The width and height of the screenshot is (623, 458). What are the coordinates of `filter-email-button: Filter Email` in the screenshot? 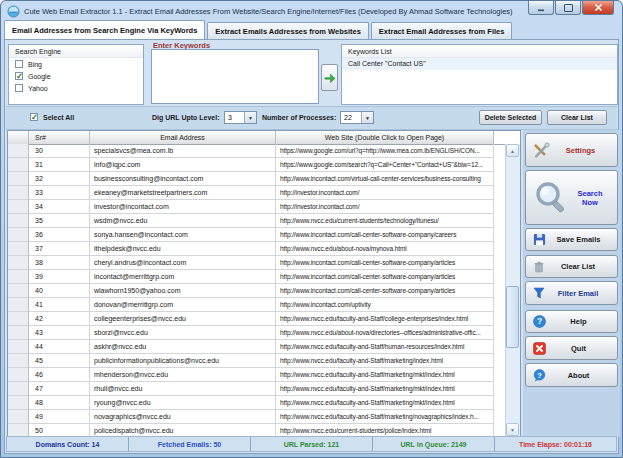 It's located at (572, 293).